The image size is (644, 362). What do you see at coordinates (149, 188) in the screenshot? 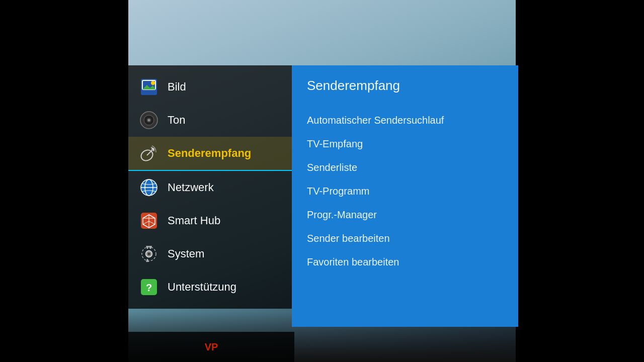
I see `network-icon` at bounding box center [149, 188].